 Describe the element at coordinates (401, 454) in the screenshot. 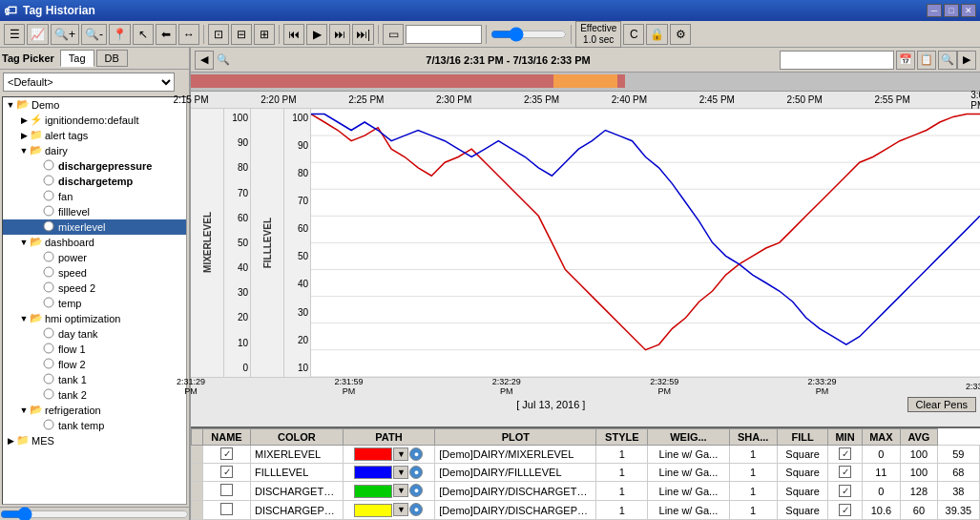

I see `color-dropdown-0: ▼` at that location.